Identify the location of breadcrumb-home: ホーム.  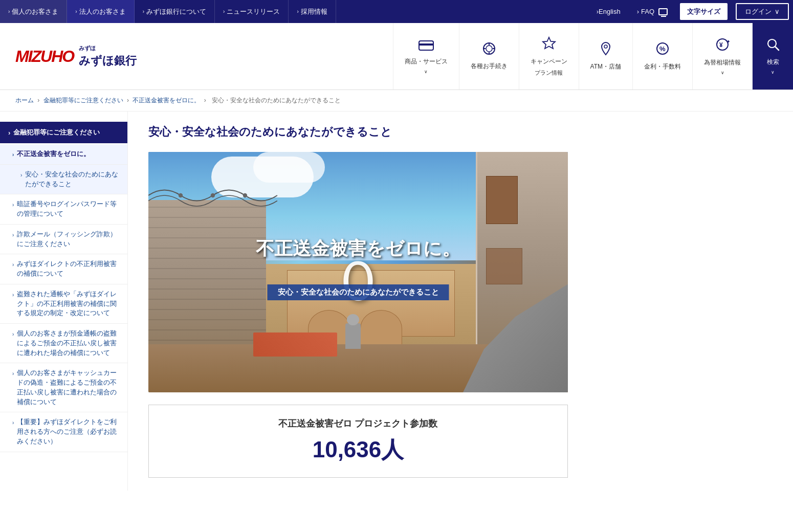
(25, 100).